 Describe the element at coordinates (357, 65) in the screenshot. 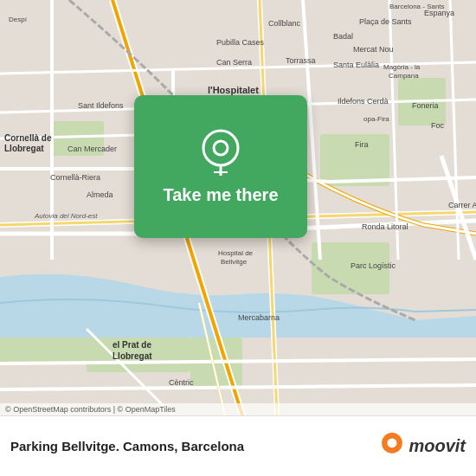

I see `svg-text: Santa Eulàlia` at that location.